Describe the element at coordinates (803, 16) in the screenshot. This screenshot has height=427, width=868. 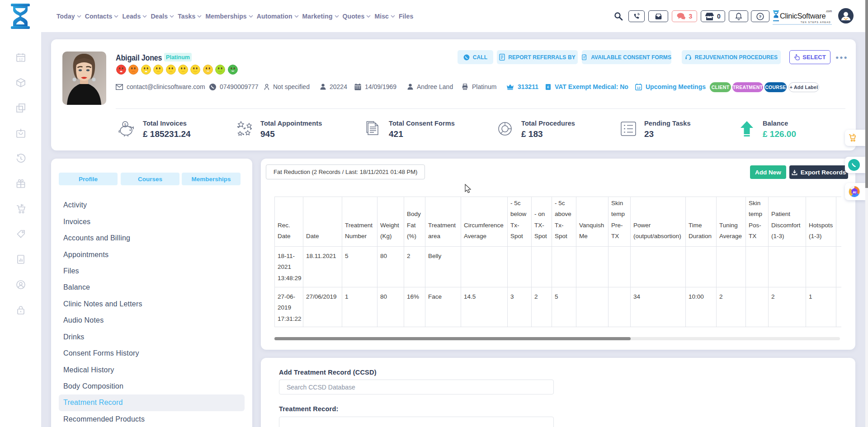
I see `svg-text: ClinicSoftware` at that location.